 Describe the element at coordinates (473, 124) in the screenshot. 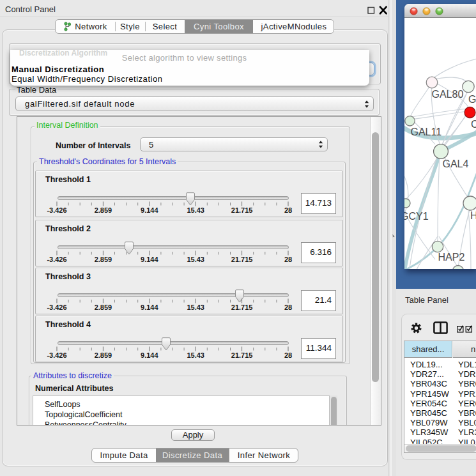

I see `svg-text: C` at that location.